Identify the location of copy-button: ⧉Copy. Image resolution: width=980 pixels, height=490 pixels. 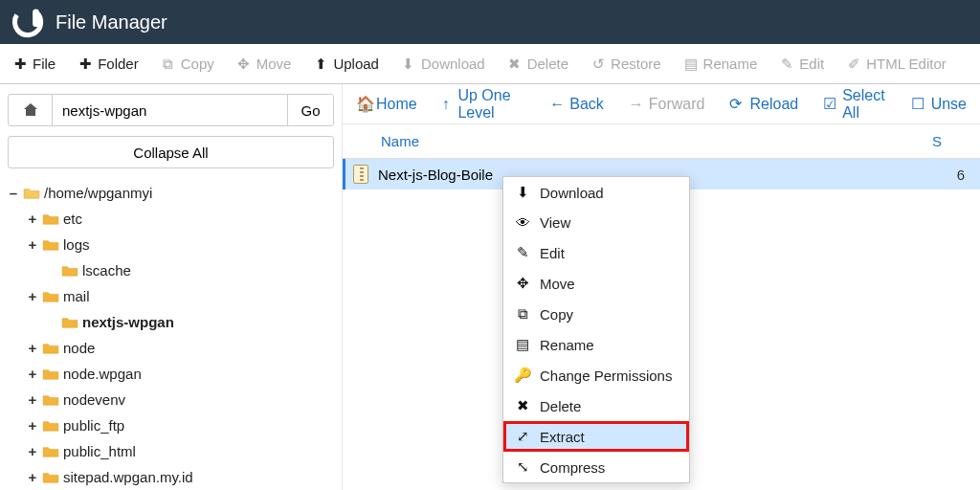
(188, 64).